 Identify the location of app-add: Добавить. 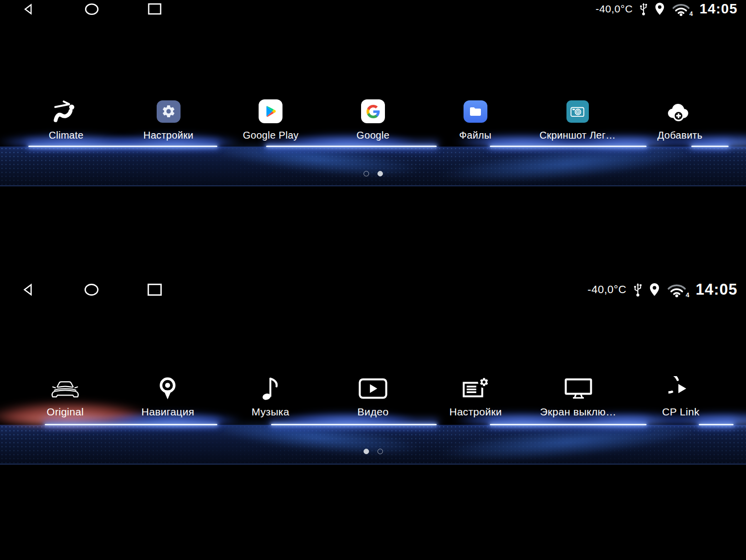
(680, 119).